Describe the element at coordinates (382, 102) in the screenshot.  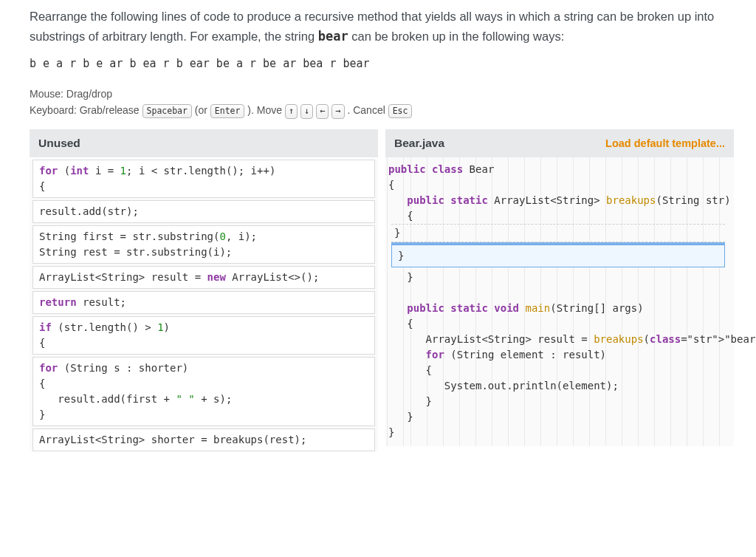
I see `keyboard-hints: Mouse: Drag/drop Keyboard: Grab/release …` at that location.